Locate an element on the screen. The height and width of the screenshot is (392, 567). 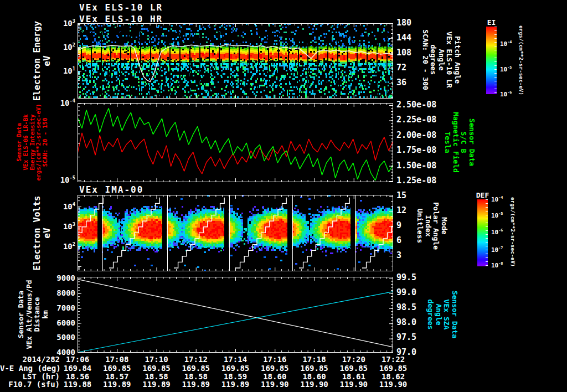
footer-row-label: LST (hr) is located at coordinates (30, 376).